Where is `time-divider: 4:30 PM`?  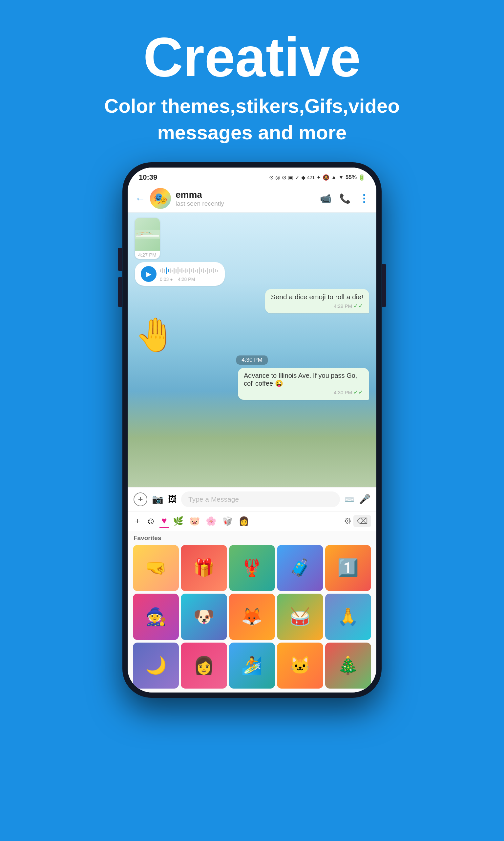 time-divider: 4:30 PM is located at coordinates (252, 360).